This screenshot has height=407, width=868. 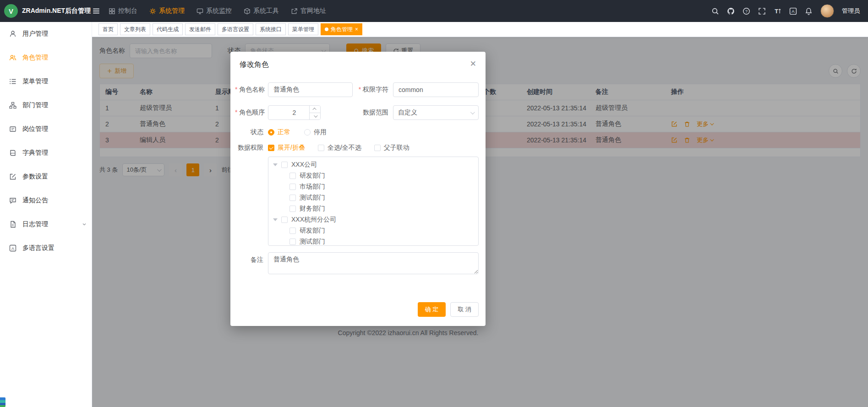 I want to click on tree-node: XXX杭州分公司, so click(x=373, y=220).